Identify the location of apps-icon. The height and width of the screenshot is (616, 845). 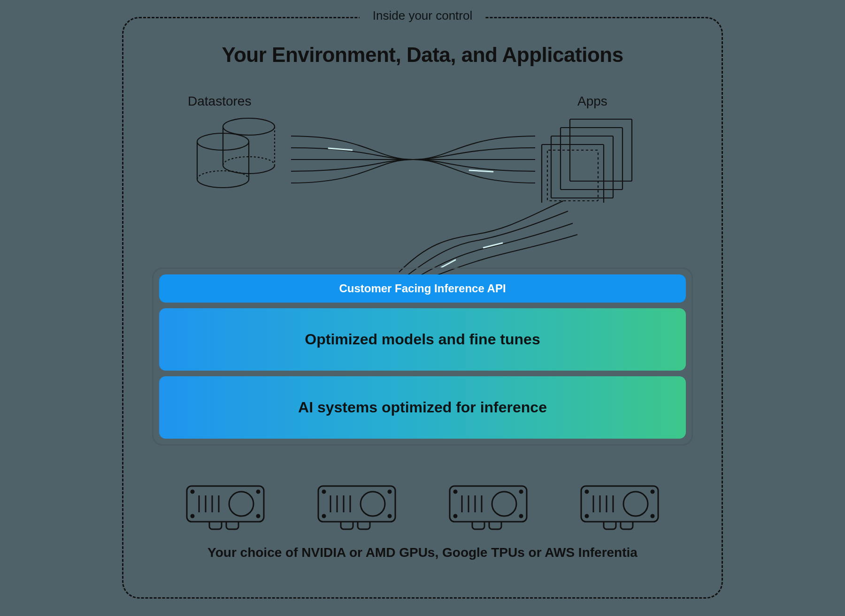
(587, 158).